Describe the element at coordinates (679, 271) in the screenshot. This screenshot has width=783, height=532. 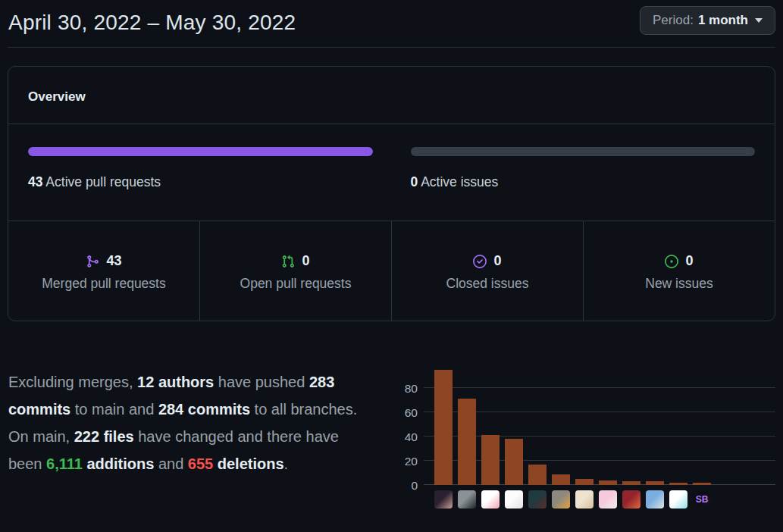
I see `stat-new-issues: 0New issues` at that location.